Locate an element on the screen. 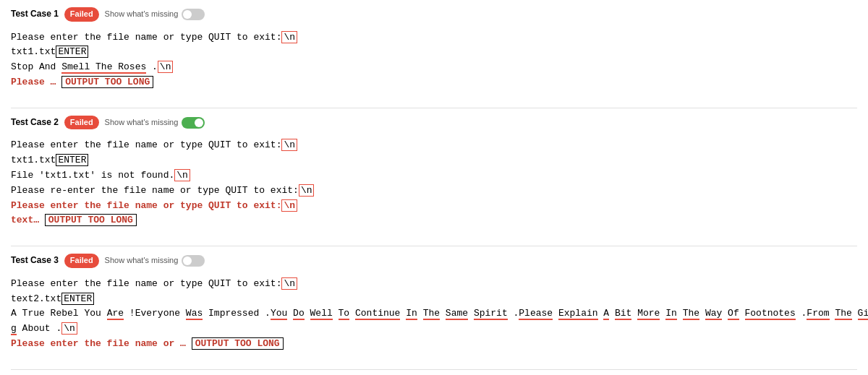 The image size is (868, 375). show-missing-1: Show what's missing is located at coordinates (155, 14).